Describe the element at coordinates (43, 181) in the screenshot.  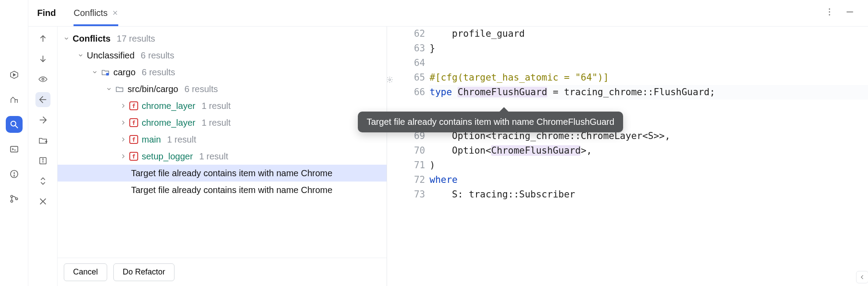
I see `expand-collapse-icon` at that location.